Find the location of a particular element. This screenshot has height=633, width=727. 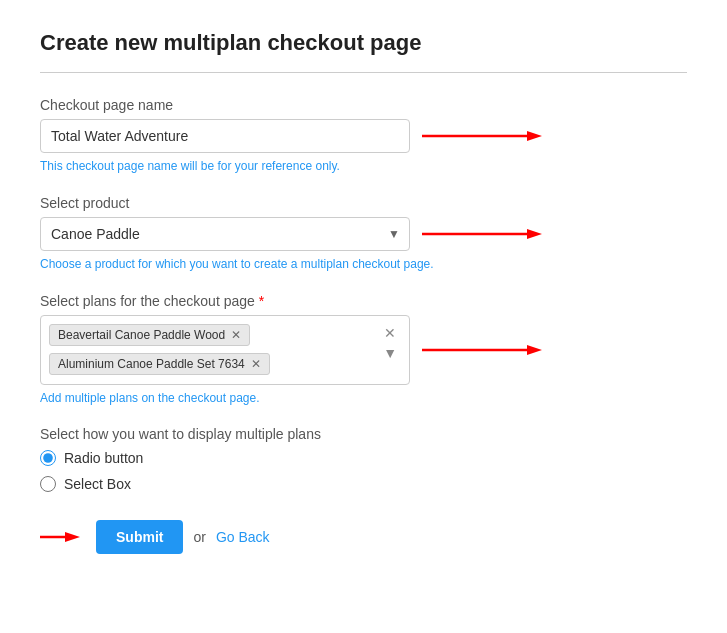

multiselect-controls: ✕ ▼ is located at coordinates (390, 343).